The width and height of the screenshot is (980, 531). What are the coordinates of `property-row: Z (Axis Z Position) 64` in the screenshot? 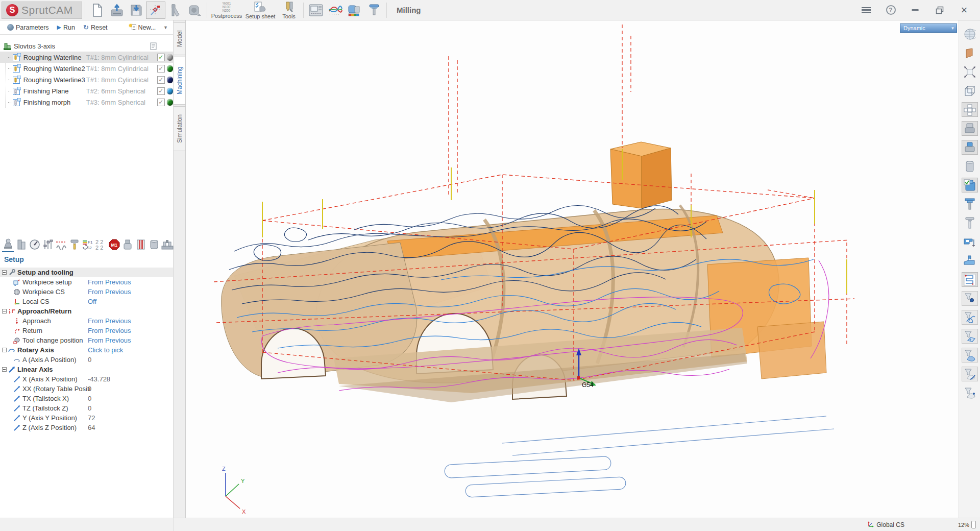 It's located at (87, 428).